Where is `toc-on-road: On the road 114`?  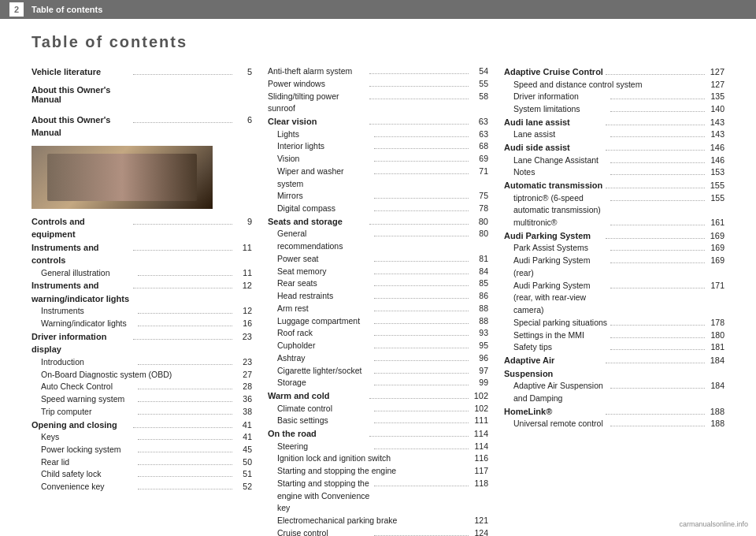 toc-on-road: On the road 114 is located at coordinates (378, 434).